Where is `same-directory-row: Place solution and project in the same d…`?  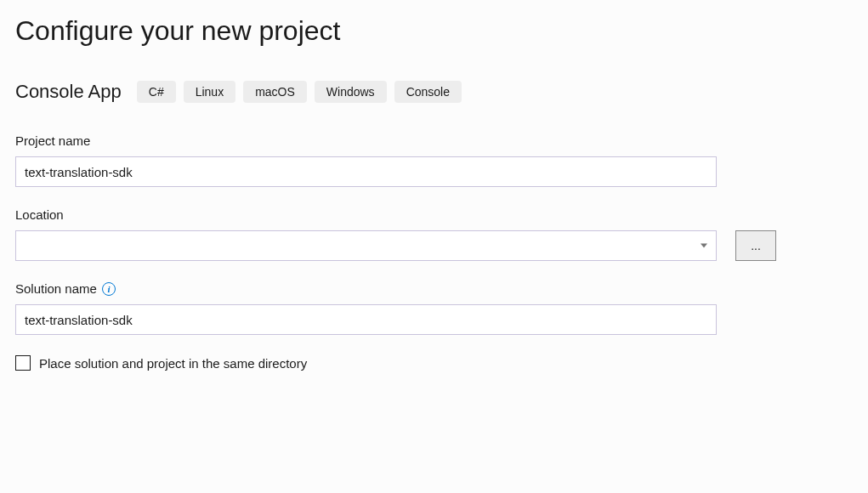 same-directory-row: Place solution and project in the same d… is located at coordinates (434, 363).